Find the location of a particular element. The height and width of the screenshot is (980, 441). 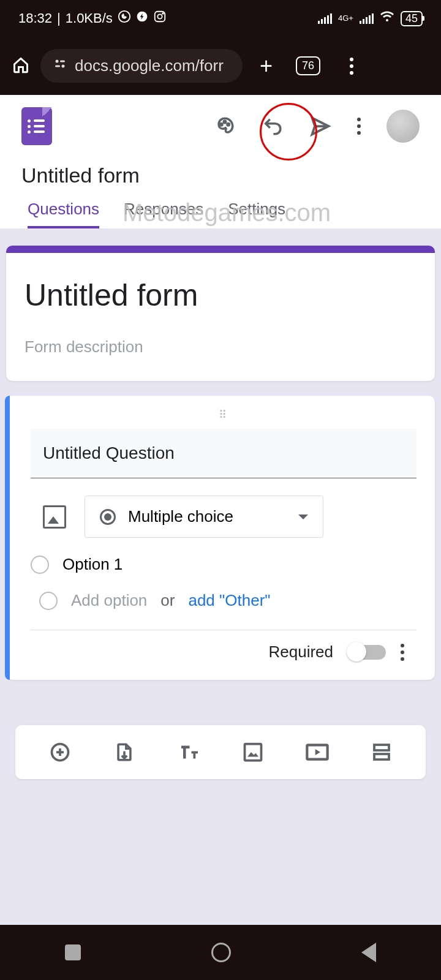

add-option-button: Add option is located at coordinates (109, 600).